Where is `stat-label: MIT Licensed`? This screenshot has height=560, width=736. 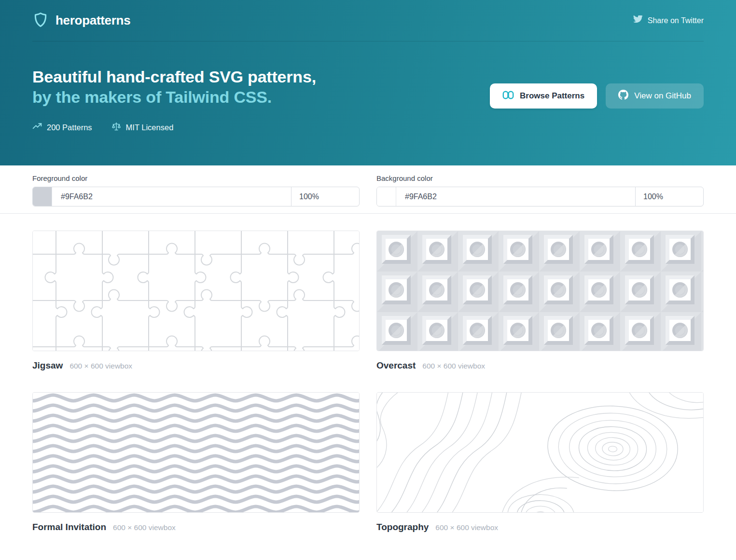 stat-label: MIT Licensed is located at coordinates (150, 127).